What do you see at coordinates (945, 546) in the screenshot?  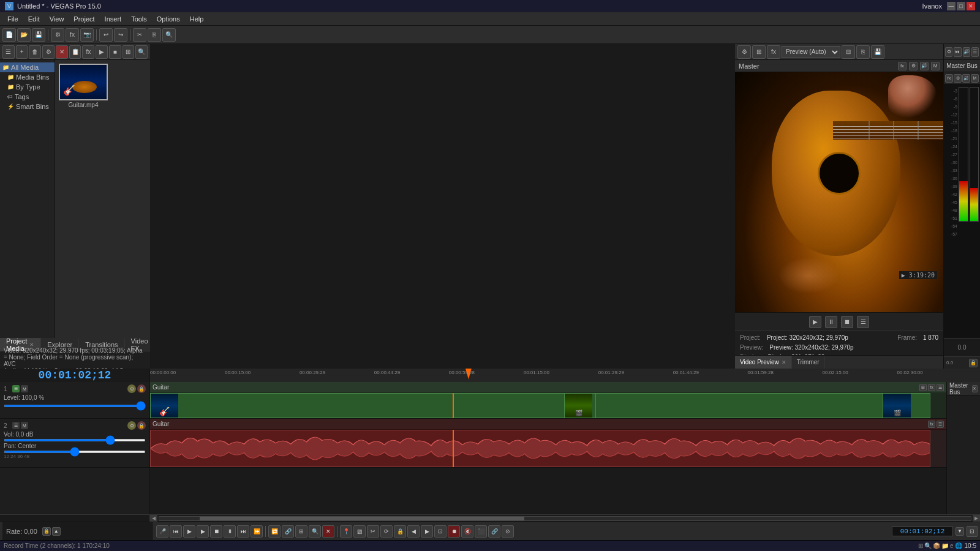 I see `file-explorer-icon: 📁` at bounding box center [945, 546].